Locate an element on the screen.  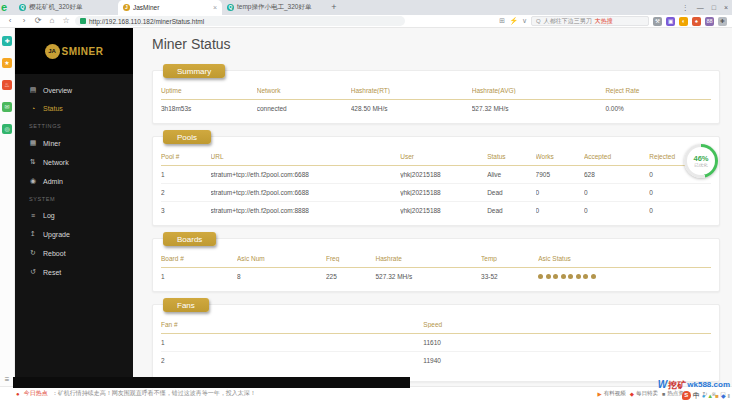
ime-icon-2: ▲ is located at coordinates (710, 396).